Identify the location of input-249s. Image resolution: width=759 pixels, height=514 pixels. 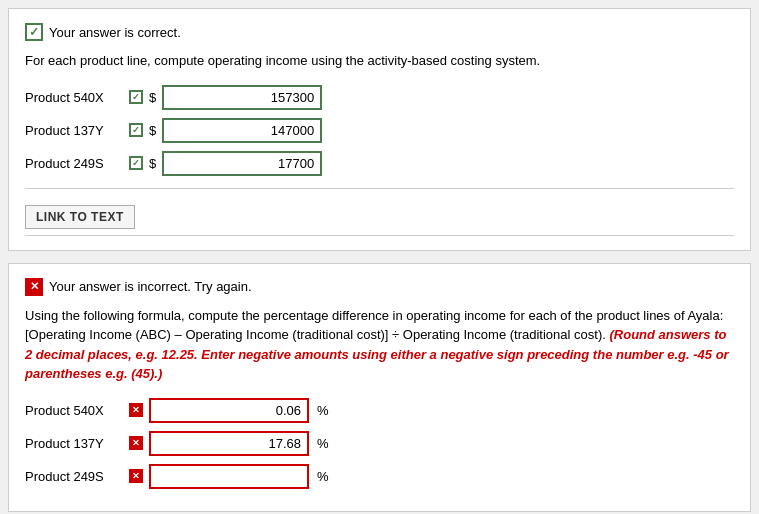
(242, 164).